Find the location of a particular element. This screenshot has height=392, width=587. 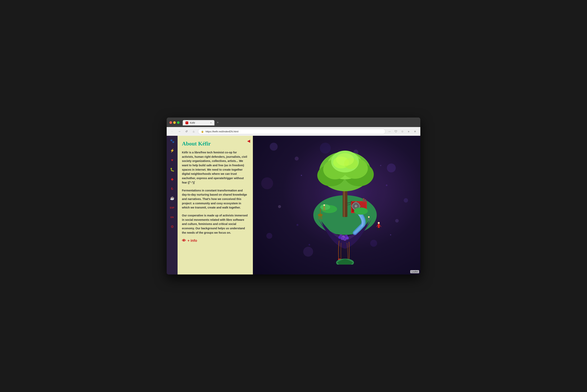

more-info-link: 👁 + info is located at coordinates (215, 241).